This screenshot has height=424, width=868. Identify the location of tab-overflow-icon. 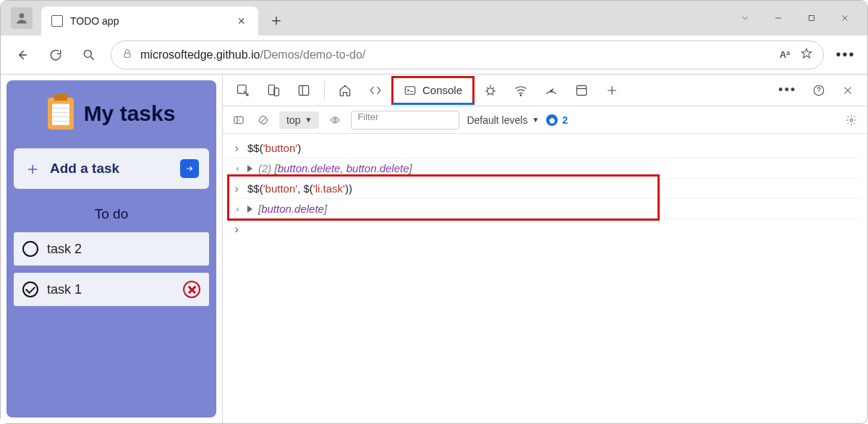
(745, 18).